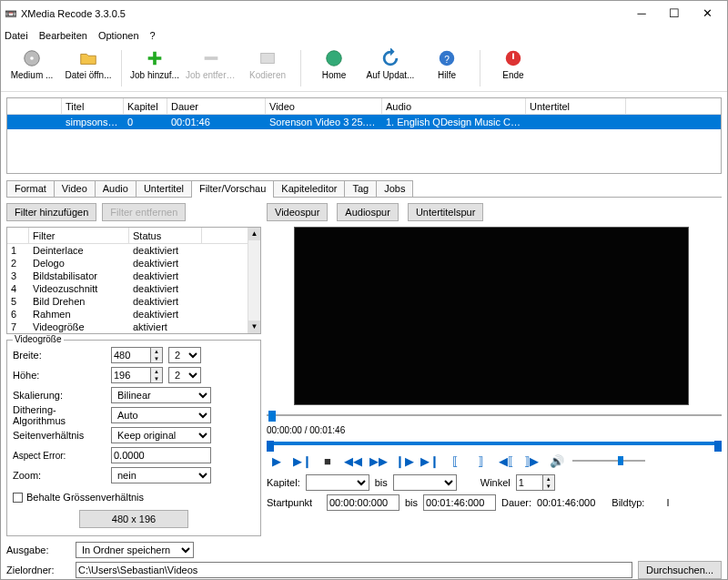 This screenshot has height=580, width=728. I want to click on width-input, so click(131, 355).